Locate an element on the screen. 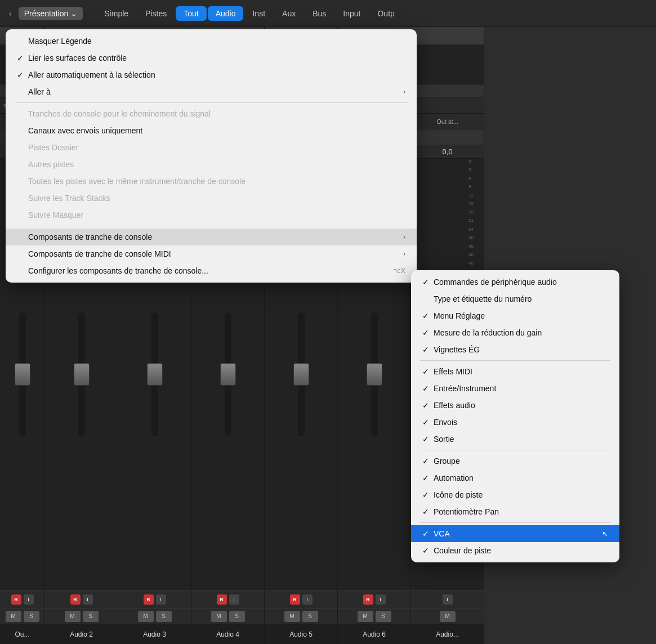  tab-tout: Tout is located at coordinates (191, 14).